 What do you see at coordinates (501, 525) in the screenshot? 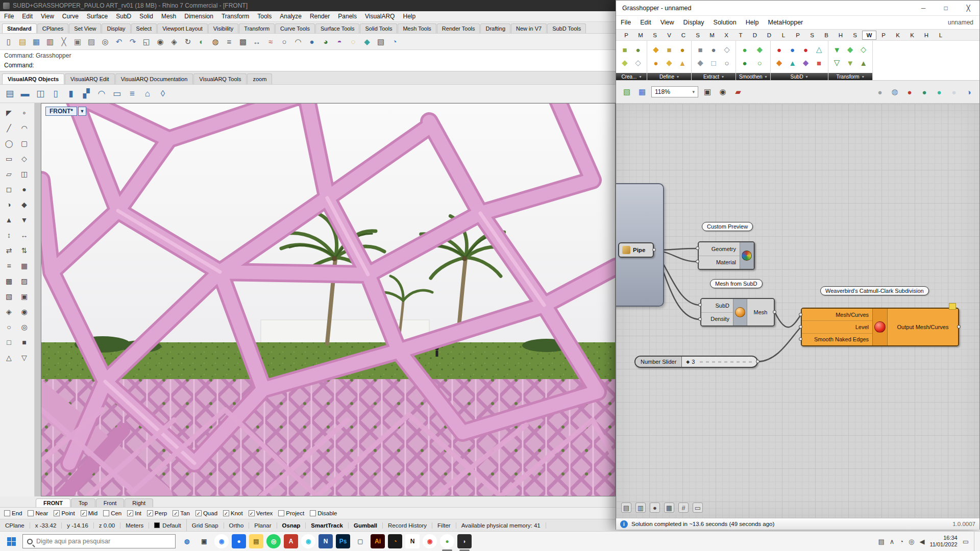
I see `status-toggle: Available physical memory: 41` at bounding box center [501, 525].